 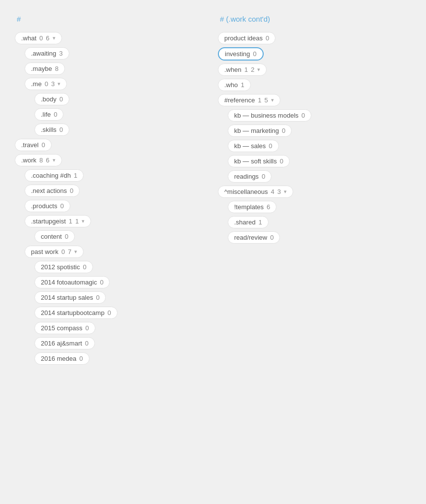 I want to click on tag-count: 3, so click(x=61, y=53).